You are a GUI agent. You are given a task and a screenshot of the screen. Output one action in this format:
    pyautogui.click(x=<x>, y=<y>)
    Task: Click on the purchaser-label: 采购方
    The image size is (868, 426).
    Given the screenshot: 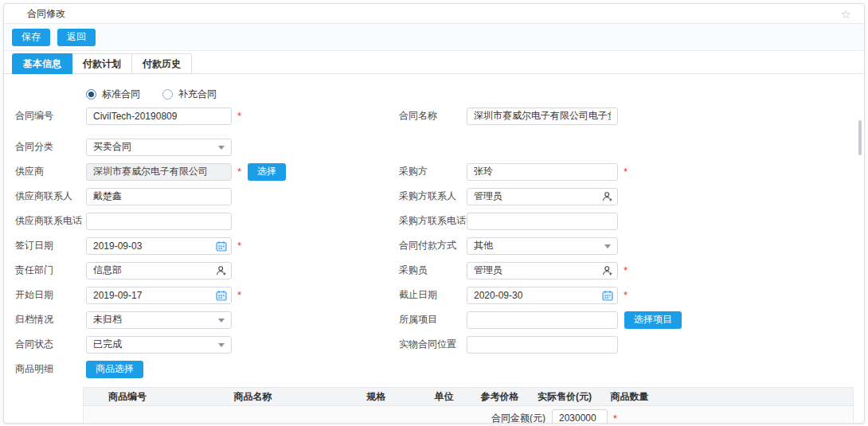 What is the action you would take?
    pyautogui.click(x=433, y=172)
    